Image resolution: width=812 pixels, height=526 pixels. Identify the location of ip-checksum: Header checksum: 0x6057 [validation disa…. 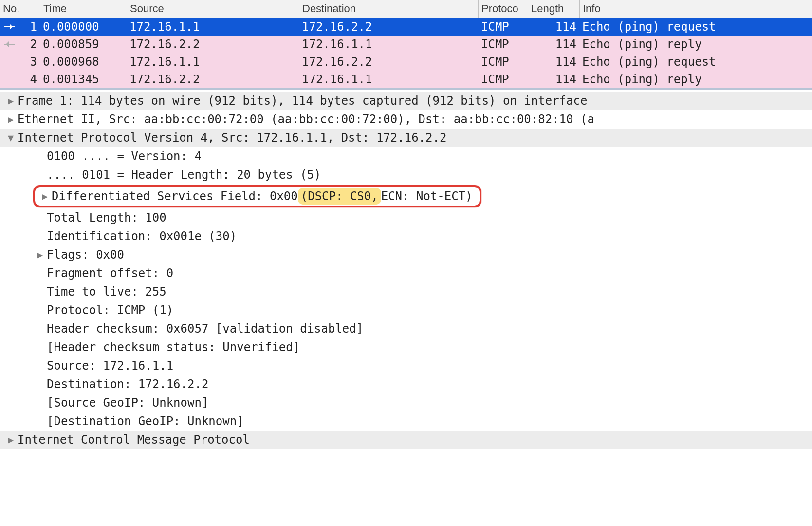
(406, 329).